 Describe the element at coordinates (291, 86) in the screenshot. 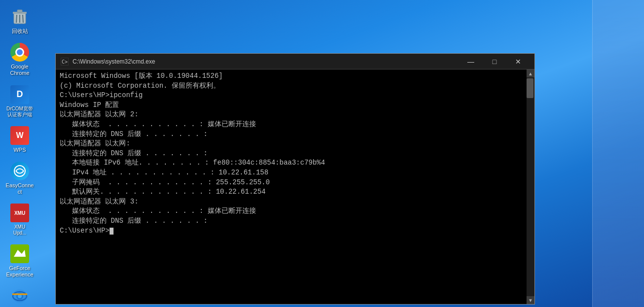

I see `cmd-line: (c) Microsoft Corporation. 保留所有权利。` at that location.